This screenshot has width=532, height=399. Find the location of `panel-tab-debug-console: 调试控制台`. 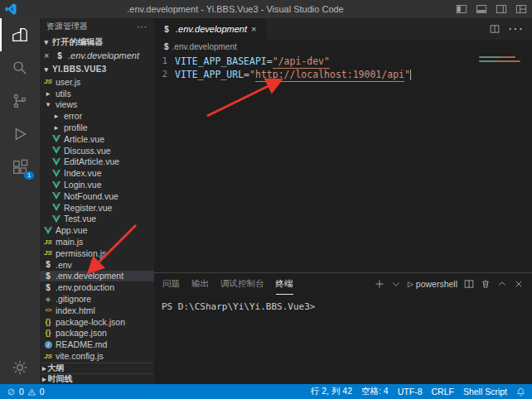

panel-tab-debug-console: 调试控制台 is located at coordinates (242, 284).